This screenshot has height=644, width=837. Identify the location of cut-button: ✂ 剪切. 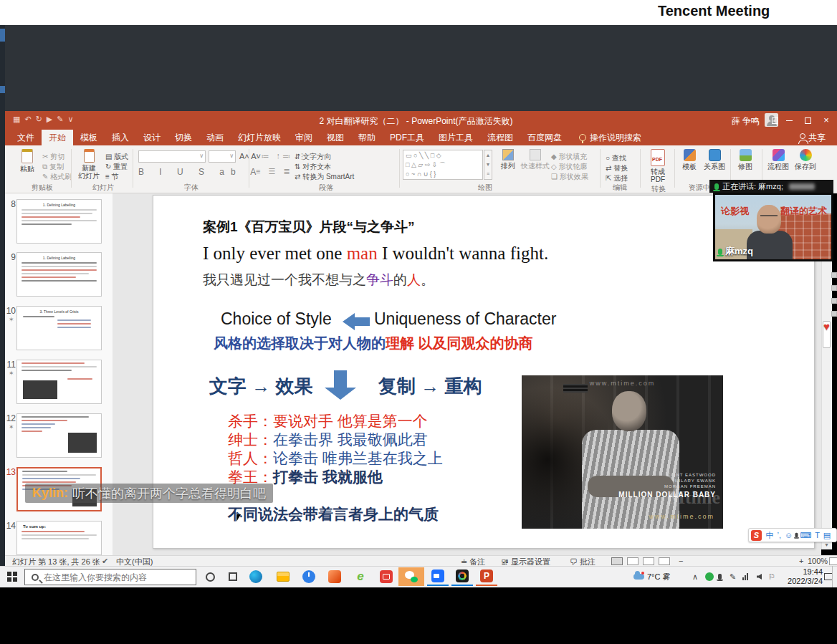
(53, 157).